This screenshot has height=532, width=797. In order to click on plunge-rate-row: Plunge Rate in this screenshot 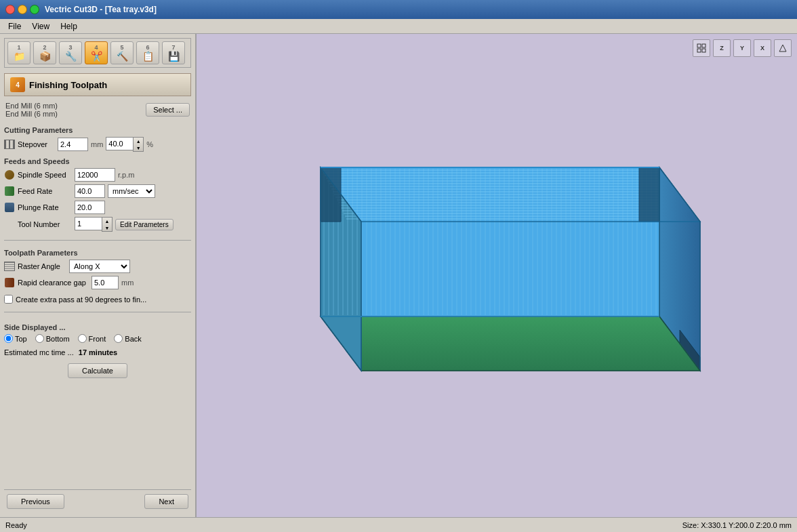, I will do `click(98, 207)`.